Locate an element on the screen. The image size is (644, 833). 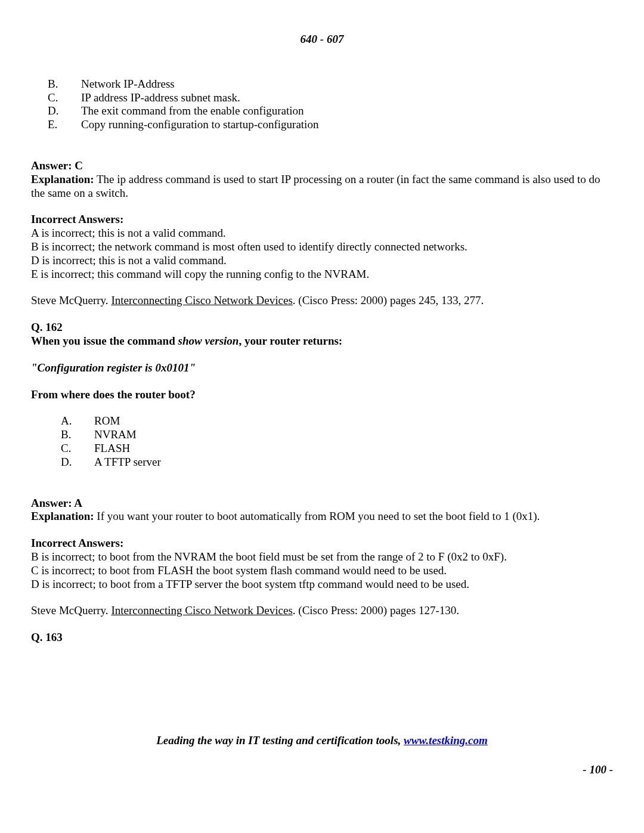
q161-answer-block: Answer: C Explanation: The ip address co… is located at coordinates (322, 179).